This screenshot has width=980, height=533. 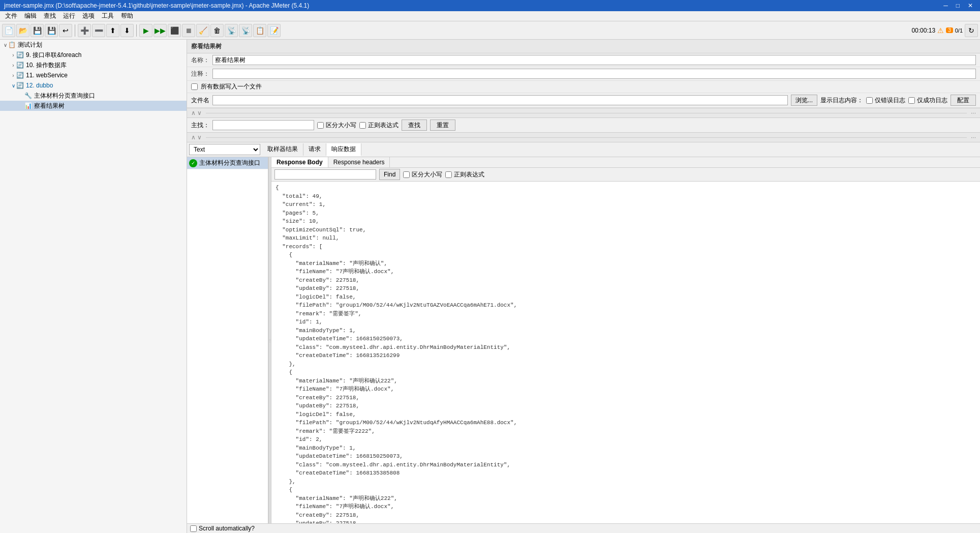 What do you see at coordinates (912, 101) in the screenshot?
I see `success-log-checkbox` at bounding box center [912, 101].